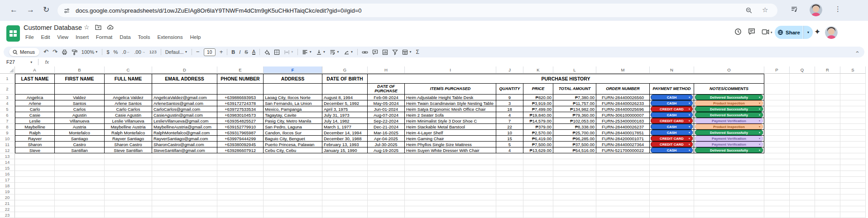 Image resolution: width=868 pixels, height=218 pixels. What do you see at coordinates (7, 79) in the screenshot?
I see `row-header-1: 1` at bounding box center [7, 79].